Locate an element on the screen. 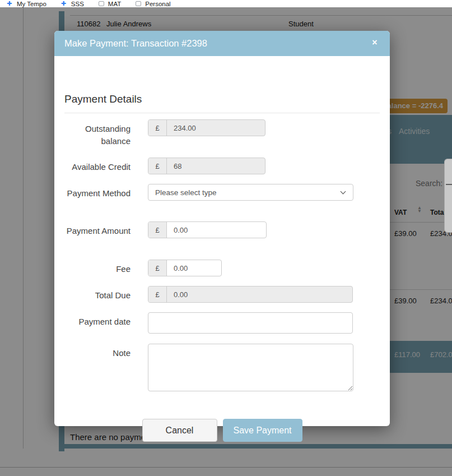 This screenshot has height=476, width=452. payment-amount-input-group: £ is located at coordinates (207, 230).